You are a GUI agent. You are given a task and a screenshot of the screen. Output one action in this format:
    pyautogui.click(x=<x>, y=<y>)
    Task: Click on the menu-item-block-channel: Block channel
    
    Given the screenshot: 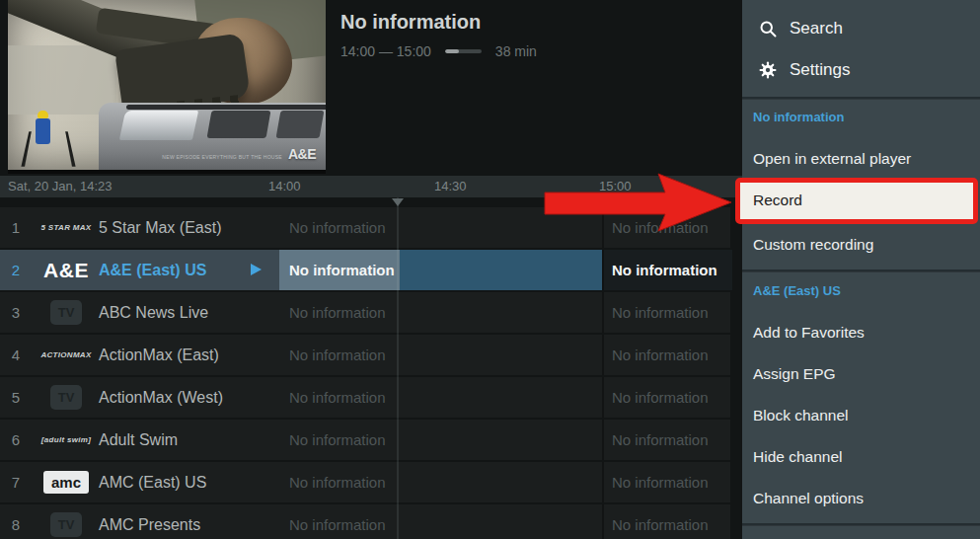 What is the action you would take?
    pyautogui.click(x=861, y=416)
    